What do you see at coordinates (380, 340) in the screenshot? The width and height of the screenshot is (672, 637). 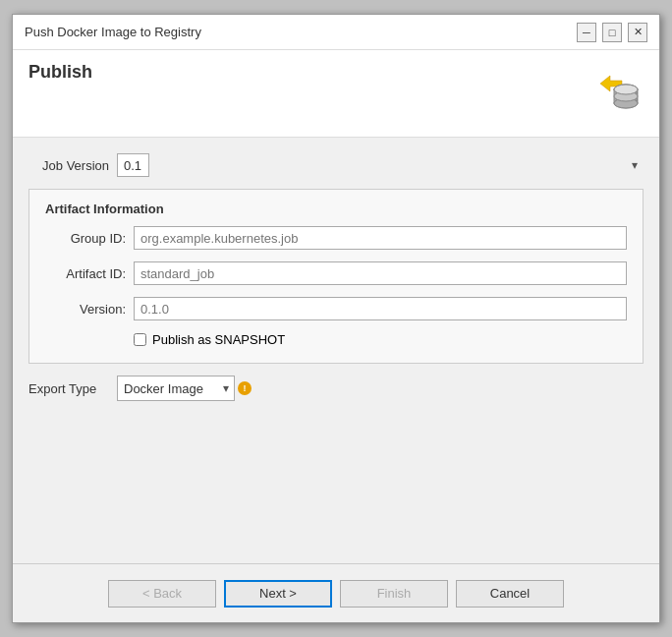 I see `snapshot-row: Publish as SNAPSHOT` at bounding box center [380, 340].